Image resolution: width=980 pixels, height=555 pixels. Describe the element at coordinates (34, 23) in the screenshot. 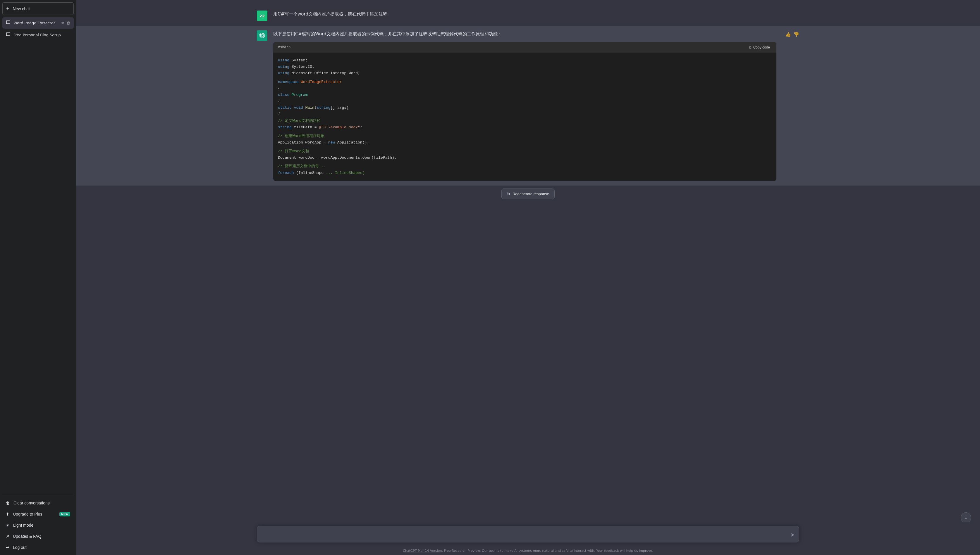

I see `chat-item-label: Word Image Extractor` at that location.